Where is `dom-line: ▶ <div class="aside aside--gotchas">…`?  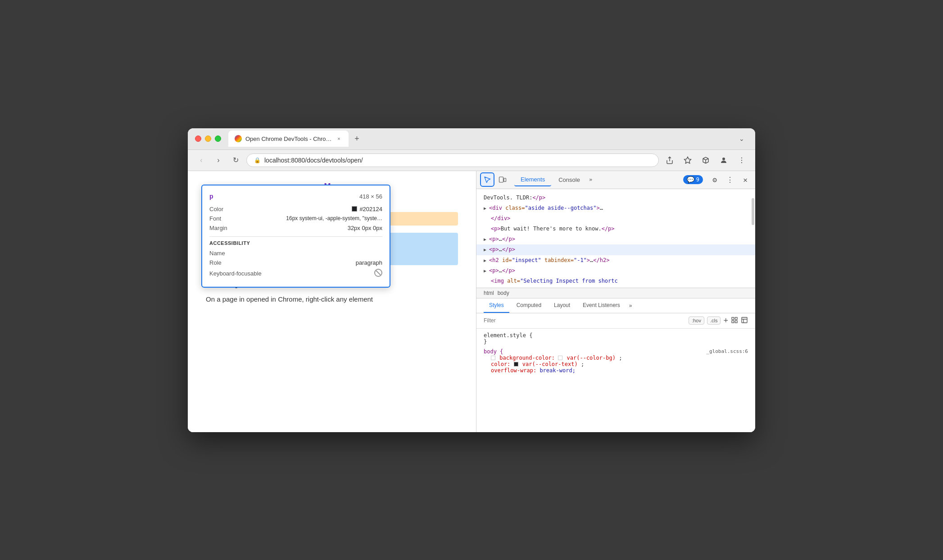 dom-line: ▶ <div class="aside aside--gotchas">… is located at coordinates (616, 208).